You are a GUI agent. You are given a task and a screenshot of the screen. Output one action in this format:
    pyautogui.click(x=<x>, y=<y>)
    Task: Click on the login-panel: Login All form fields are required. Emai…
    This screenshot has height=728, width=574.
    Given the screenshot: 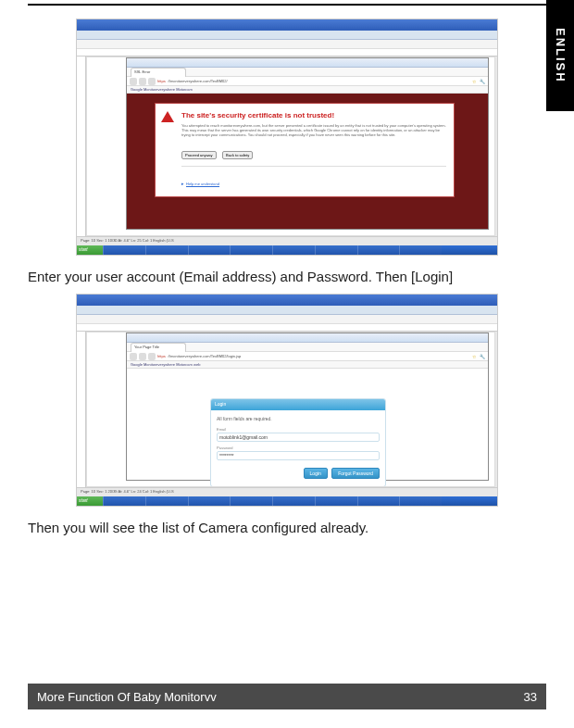 What is the action you would take?
    pyautogui.click(x=298, y=443)
    